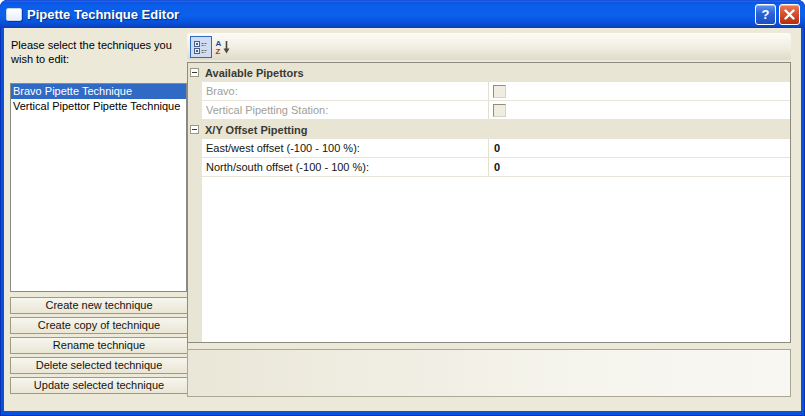  Describe the element at coordinates (489, 110) in the screenshot. I see `property-row-vertical-pipetting-station: Vertical Pipetting Station:` at that location.